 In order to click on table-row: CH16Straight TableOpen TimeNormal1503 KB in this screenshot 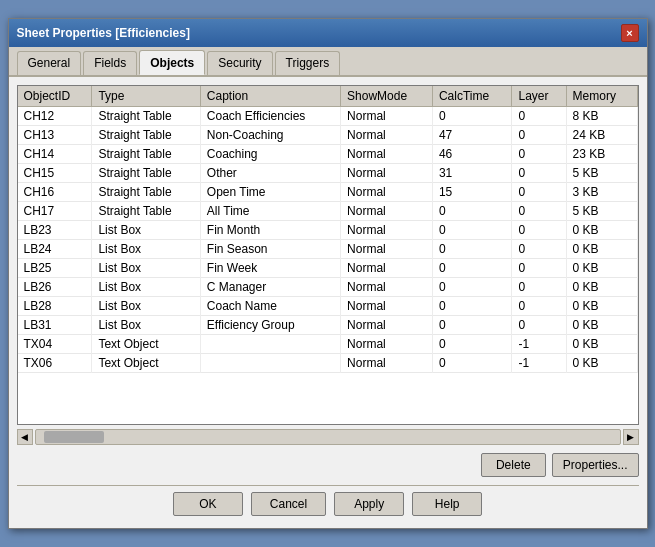, I will do `click(328, 192)`.